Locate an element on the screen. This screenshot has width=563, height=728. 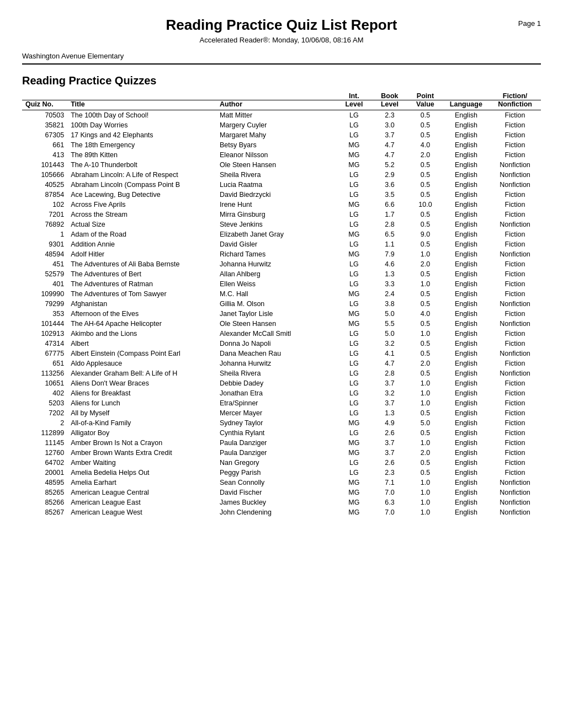
cell-pointvalue: 2.0 is located at coordinates (425, 453).